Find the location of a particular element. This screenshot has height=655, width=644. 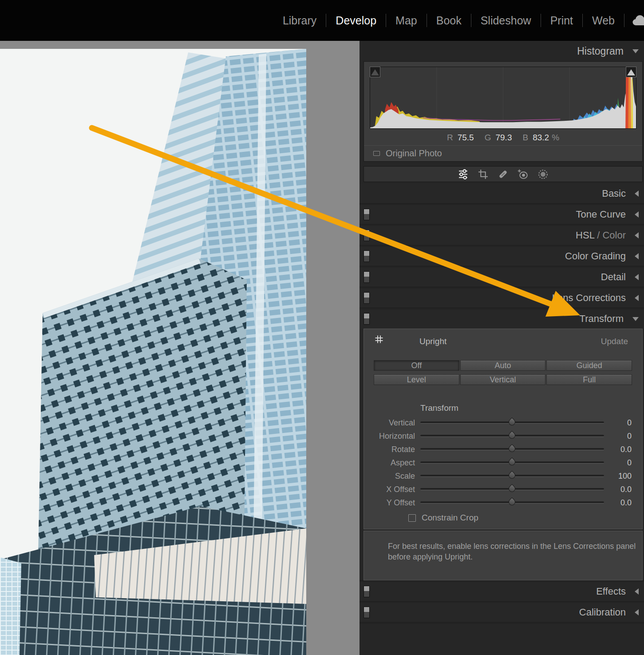

upright-full-button: Full is located at coordinates (589, 380).